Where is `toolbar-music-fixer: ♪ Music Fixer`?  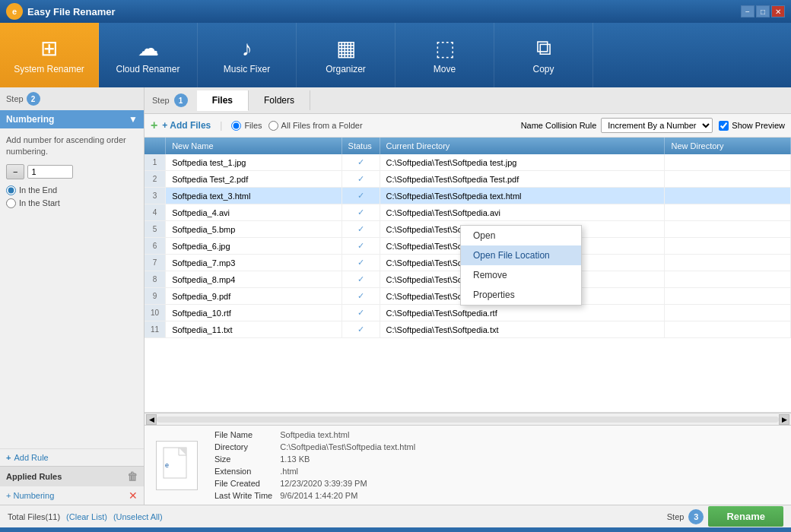
toolbar-music-fixer: ♪ Music Fixer is located at coordinates (247, 55).